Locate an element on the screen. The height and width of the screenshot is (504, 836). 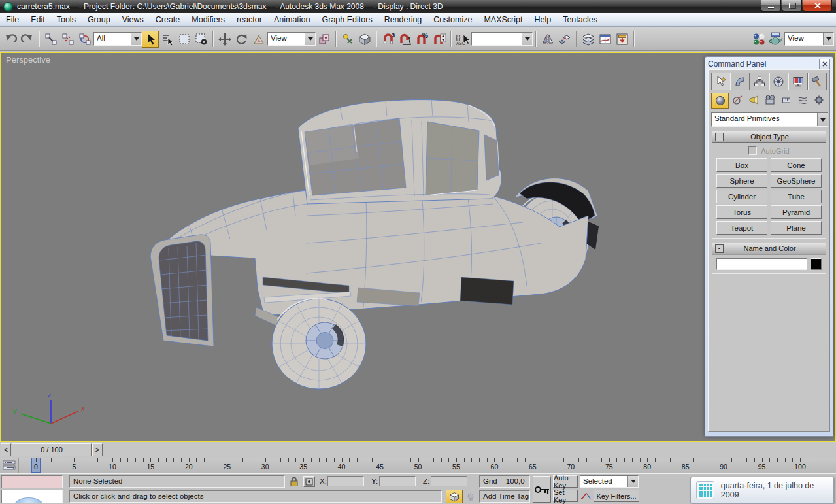
mirror-icon is located at coordinates (548, 39).